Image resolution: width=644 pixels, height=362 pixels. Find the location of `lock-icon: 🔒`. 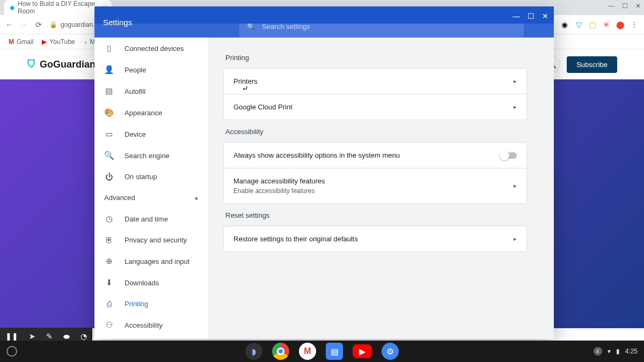

lock-icon: 🔒 is located at coordinates (54, 25).